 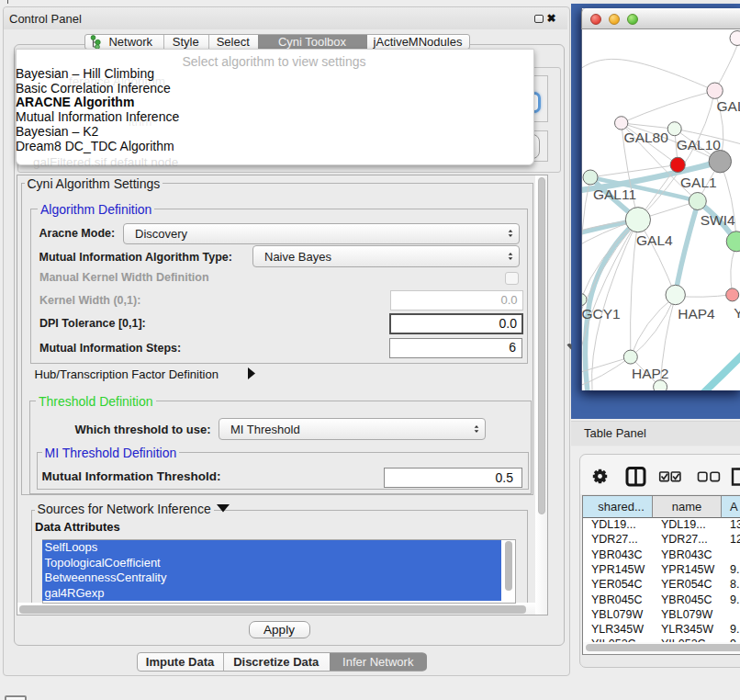 I want to click on svg-text: GAL, so click(x=729, y=107).